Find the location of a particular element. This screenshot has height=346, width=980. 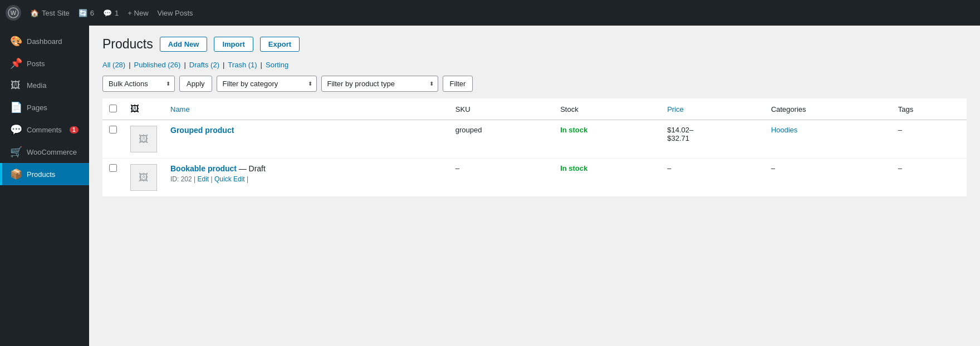

sidebar-item-woocommerce: 🛒 WooCommerce is located at coordinates (45, 152).